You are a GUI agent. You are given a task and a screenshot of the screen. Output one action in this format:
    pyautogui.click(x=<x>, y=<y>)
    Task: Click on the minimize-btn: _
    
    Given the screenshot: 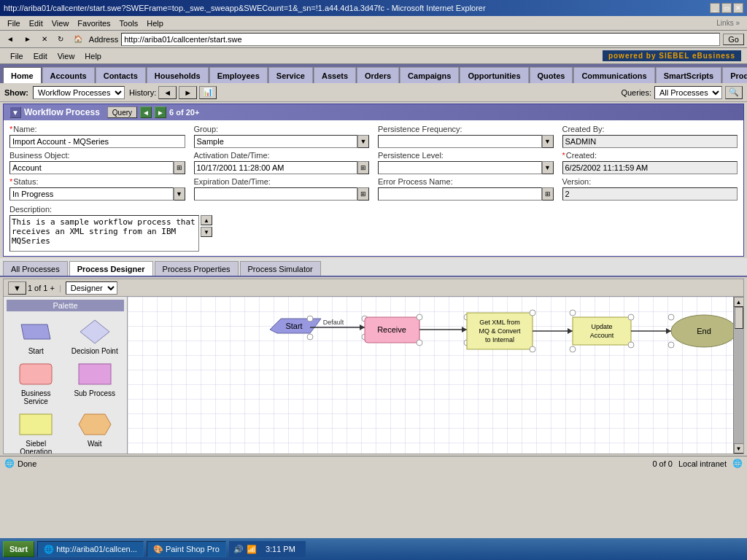 What is the action you would take?
    pyautogui.click(x=715, y=8)
    